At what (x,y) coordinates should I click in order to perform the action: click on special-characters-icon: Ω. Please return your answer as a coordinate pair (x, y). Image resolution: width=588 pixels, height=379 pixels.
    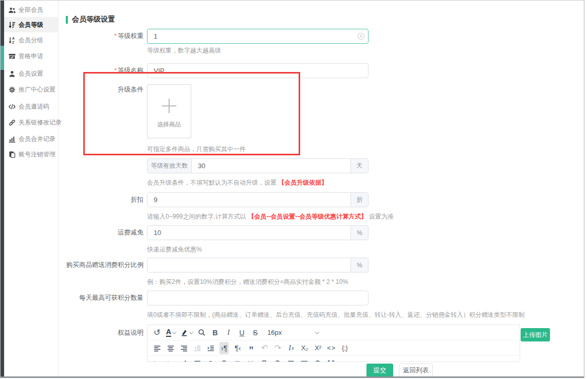
    Looking at the image, I should click on (211, 360).